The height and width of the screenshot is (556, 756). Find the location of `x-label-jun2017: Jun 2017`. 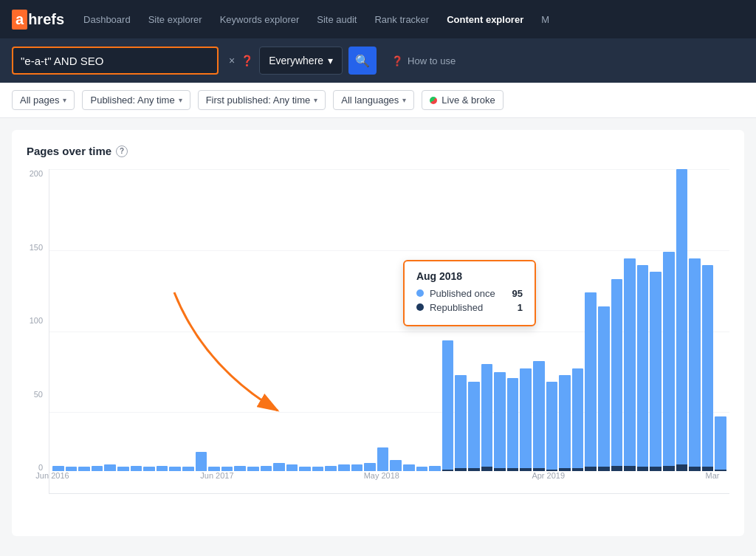

x-label-jun2017: Jun 2017 is located at coordinates (217, 482).